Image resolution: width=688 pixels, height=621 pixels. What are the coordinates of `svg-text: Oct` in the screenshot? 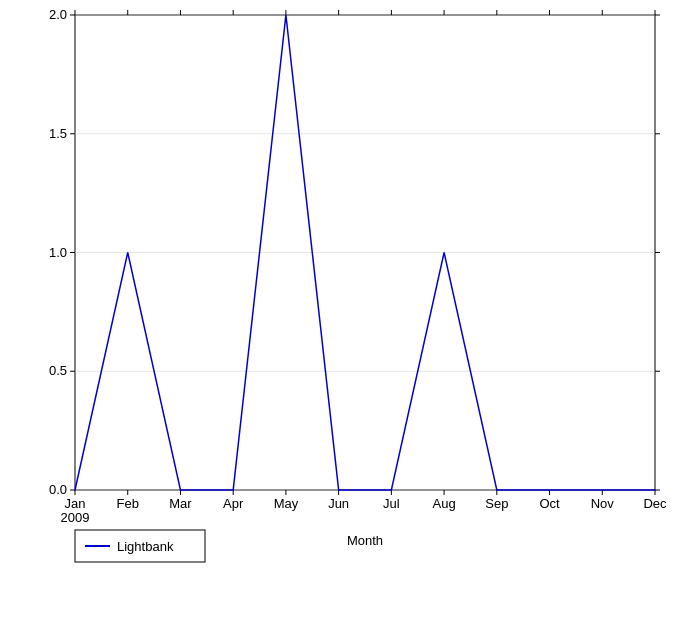 It's located at (550, 504).